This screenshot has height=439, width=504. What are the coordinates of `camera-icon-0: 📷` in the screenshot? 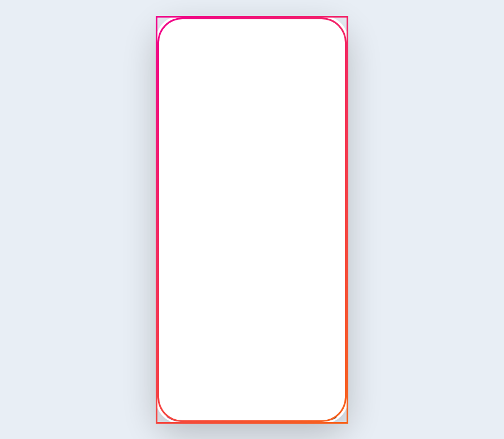 It's located at (331, 194).